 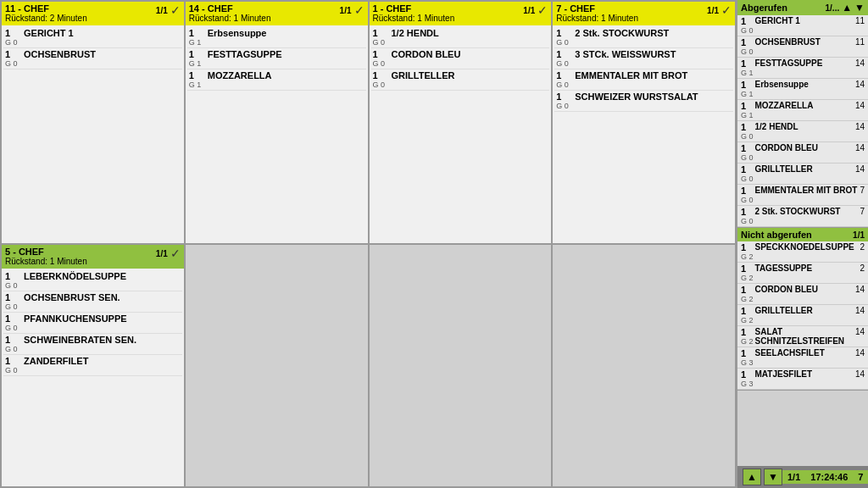 I want to click on sidebar-item-name: Erbsensuppe, so click(x=804, y=85).